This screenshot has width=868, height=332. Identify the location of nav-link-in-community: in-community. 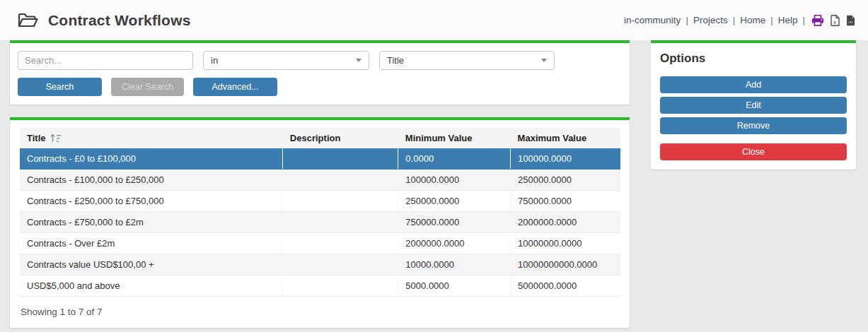
(652, 20).